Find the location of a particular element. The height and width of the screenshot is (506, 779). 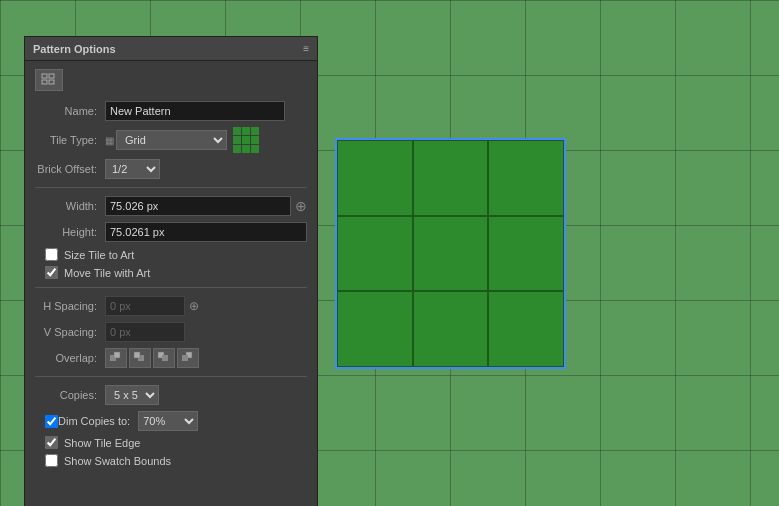

tile-type-select-wrapper: ▦ Grid Brick by Row Brick by Column Hex … is located at coordinates (166, 140).